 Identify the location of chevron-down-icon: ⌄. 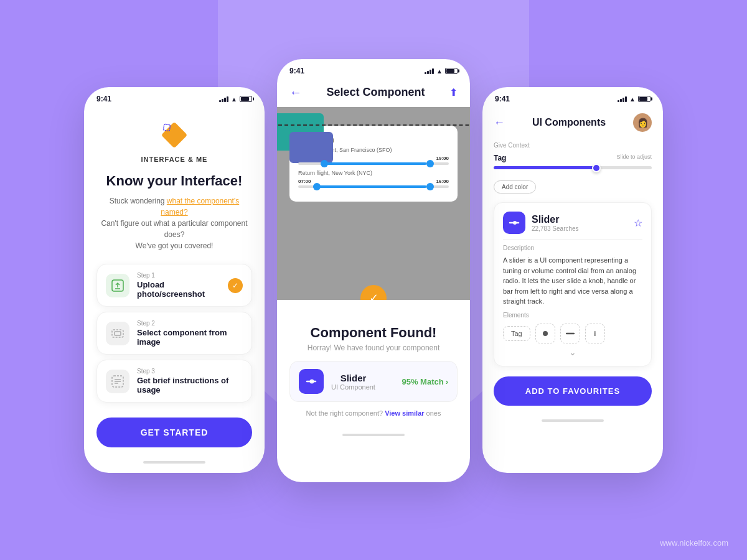
(573, 352).